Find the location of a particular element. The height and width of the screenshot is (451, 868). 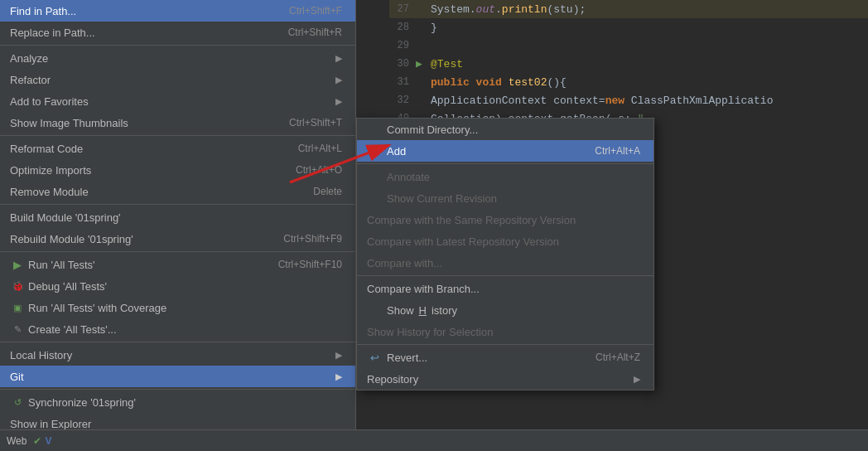

submenu-item-revert: ↩ Revert... Ctrl+Alt+Z is located at coordinates (505, 357).